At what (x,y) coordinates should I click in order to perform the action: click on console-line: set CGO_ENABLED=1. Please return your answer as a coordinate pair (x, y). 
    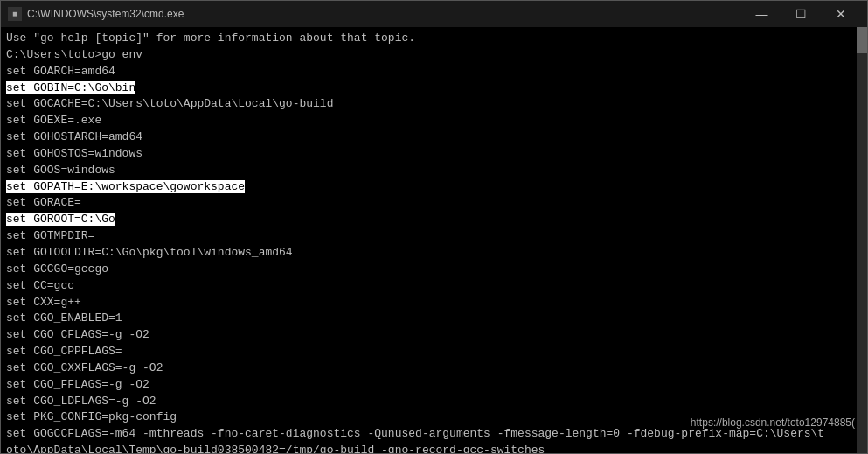
    Looking at the image, I should click on (434, 318).